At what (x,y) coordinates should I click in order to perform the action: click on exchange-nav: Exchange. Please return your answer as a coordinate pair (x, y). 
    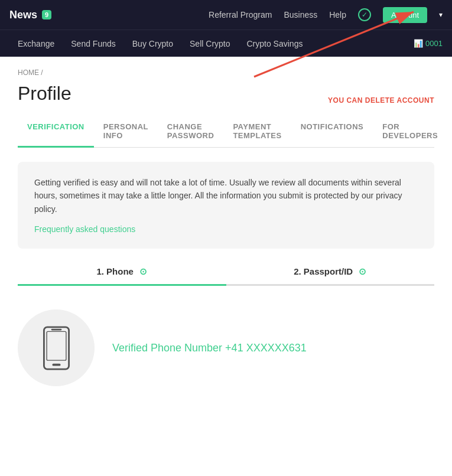
    Looking at the image, I should click on (36, 44).